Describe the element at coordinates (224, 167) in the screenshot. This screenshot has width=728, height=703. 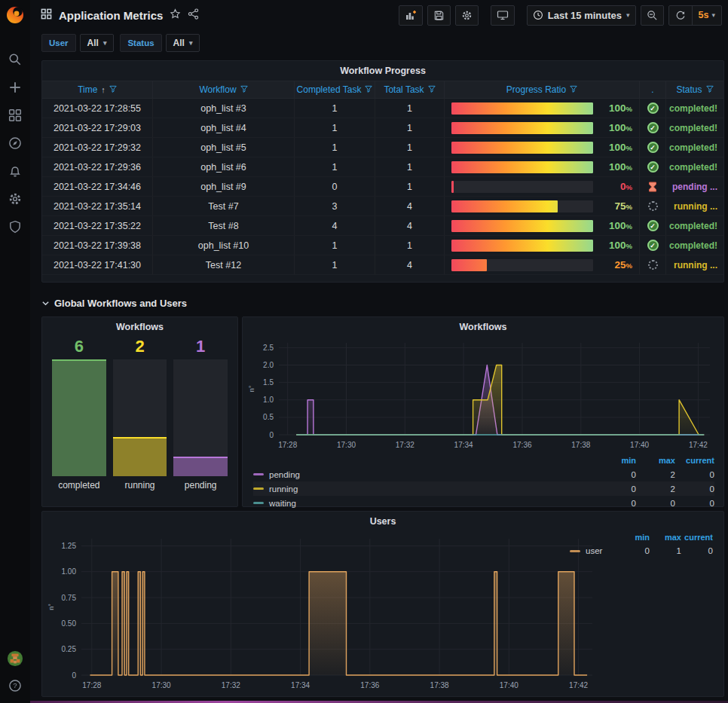
I see `cell-workflow: oph_list #6` at that location.